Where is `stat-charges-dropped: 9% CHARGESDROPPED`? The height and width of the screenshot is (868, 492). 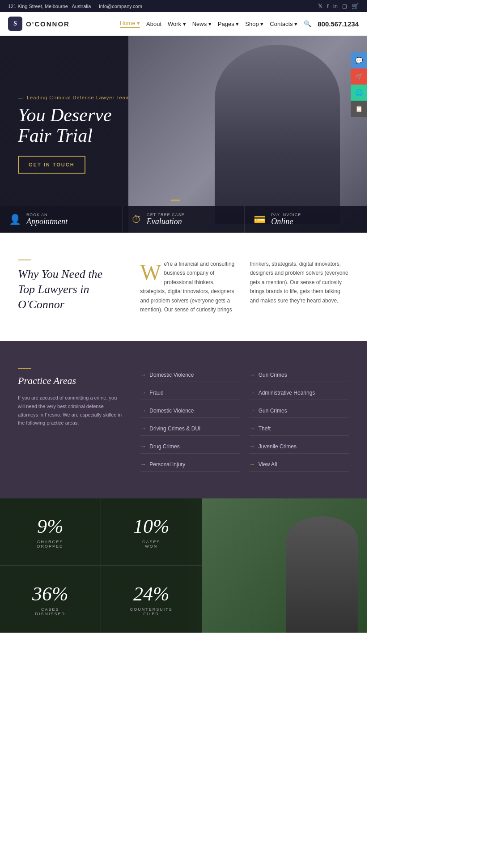 stat-charges-dropped: 9% CHARGESDROPPED is located at coordinates (51, 532).